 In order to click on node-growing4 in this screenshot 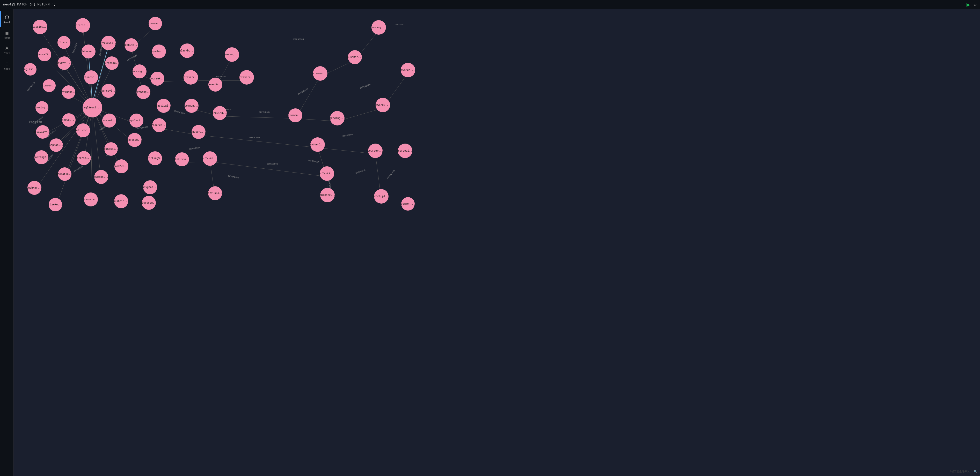, I will do `click(42, 108)`.